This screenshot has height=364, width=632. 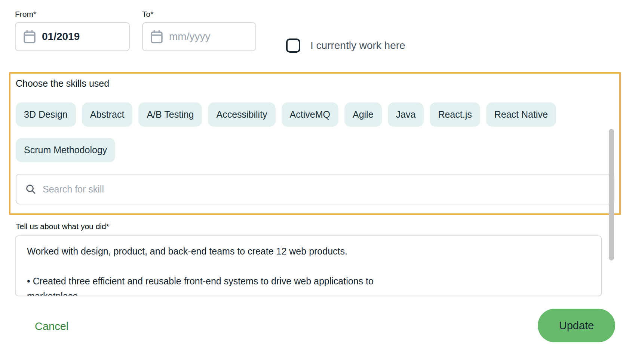 What do you see at coordinates (309, 292) in the screenshot?
I see `description-line: marketplace` at bounding box center [309, 292].